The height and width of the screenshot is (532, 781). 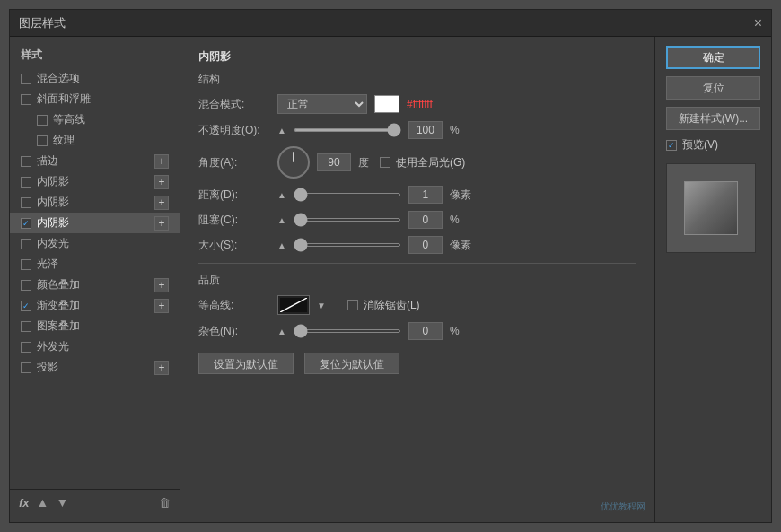 What do you see at coordinates (26, 79) in the screenshot?
I see `checkbox-blending` at bounding box center [26, 79].